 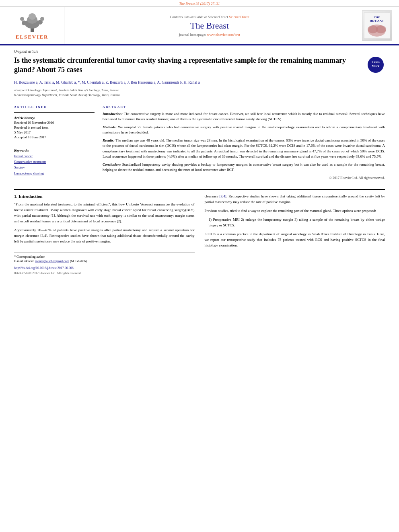 What do you see at coordinates (109, 140) in the screenshot?
I see `results-label: Results:` at bounding box center [109, 140].